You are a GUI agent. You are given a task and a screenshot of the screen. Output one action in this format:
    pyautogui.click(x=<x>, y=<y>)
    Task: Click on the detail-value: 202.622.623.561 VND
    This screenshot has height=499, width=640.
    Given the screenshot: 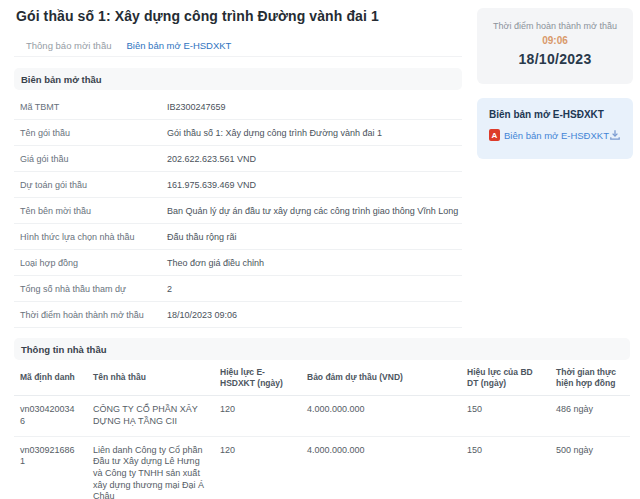 What is the action you would take?
    pyautogui.click(x=212, y=159)
    